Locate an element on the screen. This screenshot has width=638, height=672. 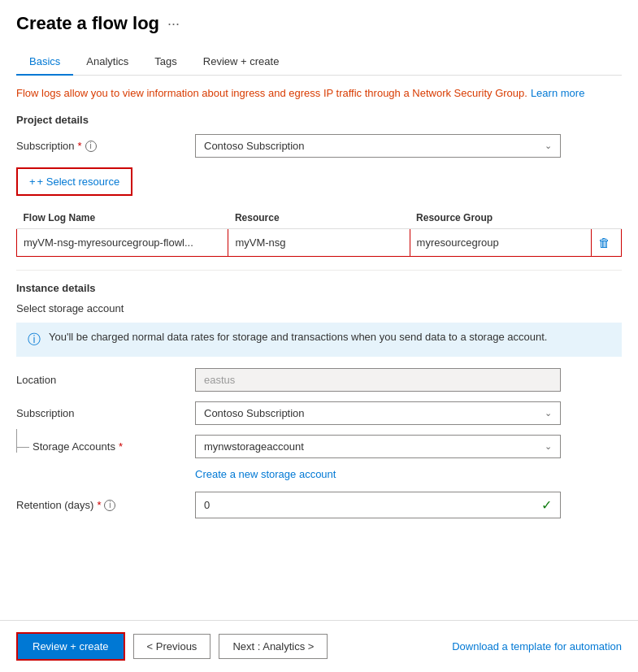
retention-value: 0 is located at coordinates (206, 505).